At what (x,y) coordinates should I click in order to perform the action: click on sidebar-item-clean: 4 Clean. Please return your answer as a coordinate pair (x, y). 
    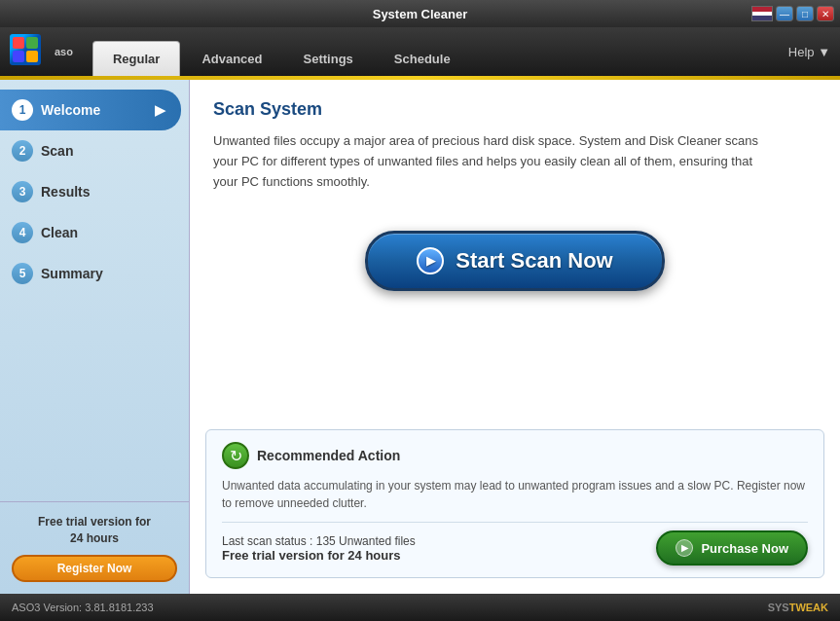
    Looking at the image, I should click on (94, 233).